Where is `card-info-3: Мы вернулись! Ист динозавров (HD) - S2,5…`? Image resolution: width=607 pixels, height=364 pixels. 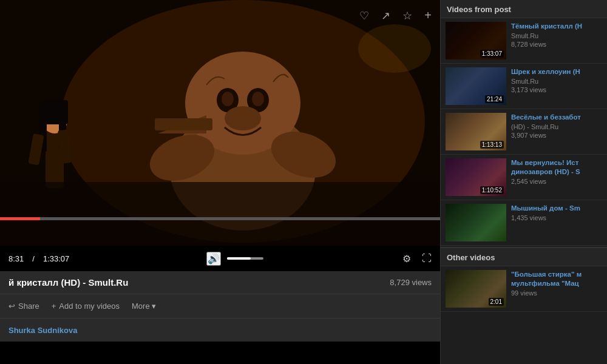 card-info-3: Мы вернулись! Ист динозавров (HD) - S2,5… is located at coordinates (557, 177).